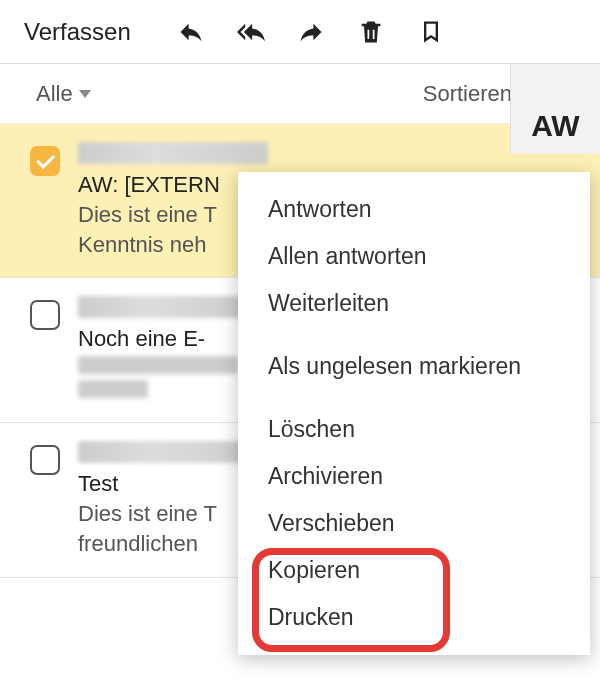 The height and width of the screenshot is (699, 600). Describe the element at coordinates (78, 32) in the screenshot. I see `compose-button: Verfassen` at that location.